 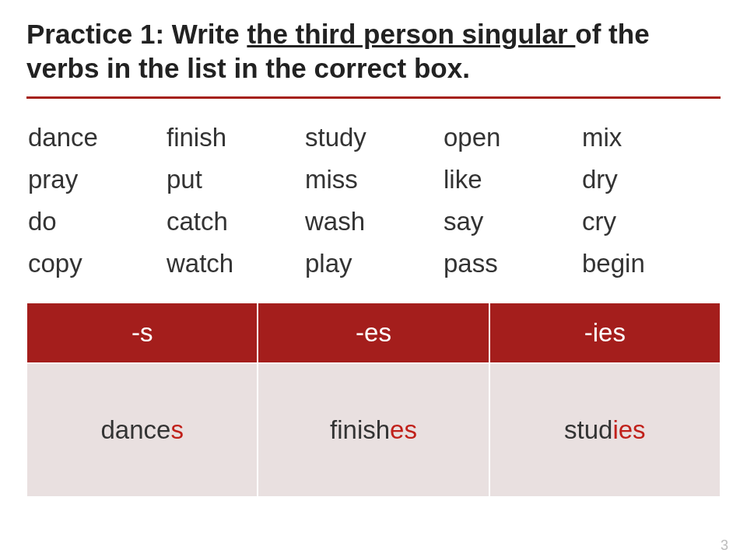 What do you see at coordinates (651, 138) in the screenshot?
I see `verb-cell: mix` at bounding box center [651, 138].